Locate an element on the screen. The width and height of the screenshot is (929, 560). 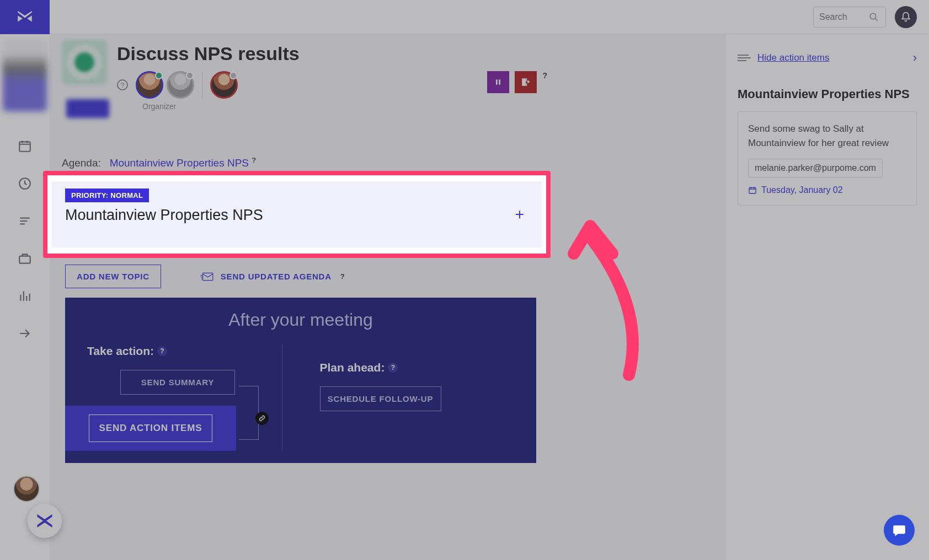
notifications-button is located at coordinates (906, 17).